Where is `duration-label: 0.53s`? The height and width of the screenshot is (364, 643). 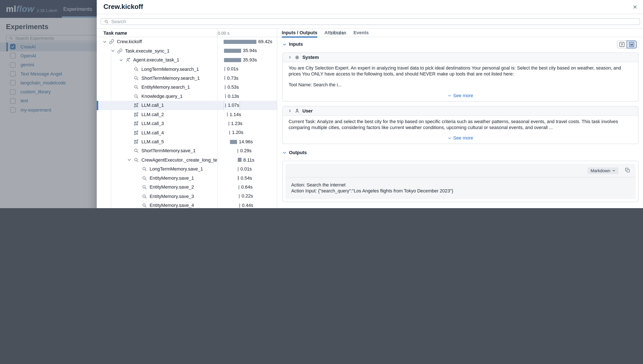 duration-label: 0.53s is located at coordinates (233, 87).